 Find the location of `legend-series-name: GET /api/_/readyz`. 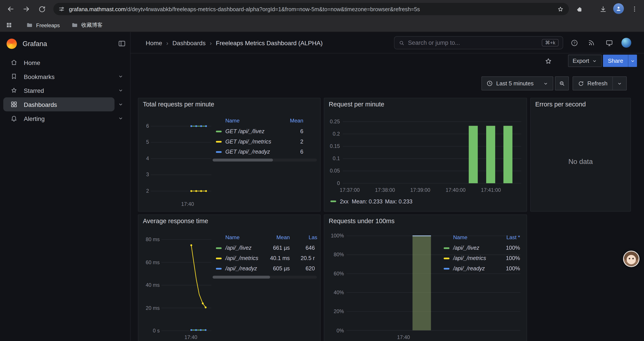

legend-series-name: GET /api/_/readyz is located at coordinates (248, 152).